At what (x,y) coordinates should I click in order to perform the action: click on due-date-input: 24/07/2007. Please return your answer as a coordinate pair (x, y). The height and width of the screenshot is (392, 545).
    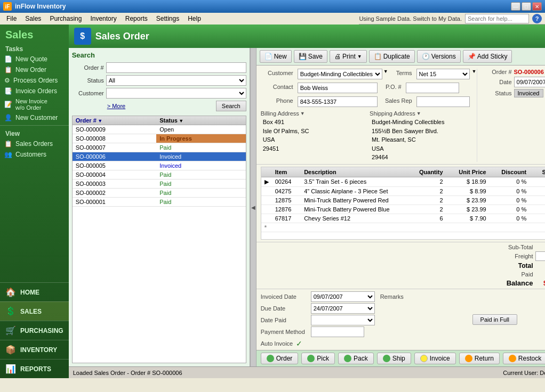
    Looking at the image, I should click on (343, 308).